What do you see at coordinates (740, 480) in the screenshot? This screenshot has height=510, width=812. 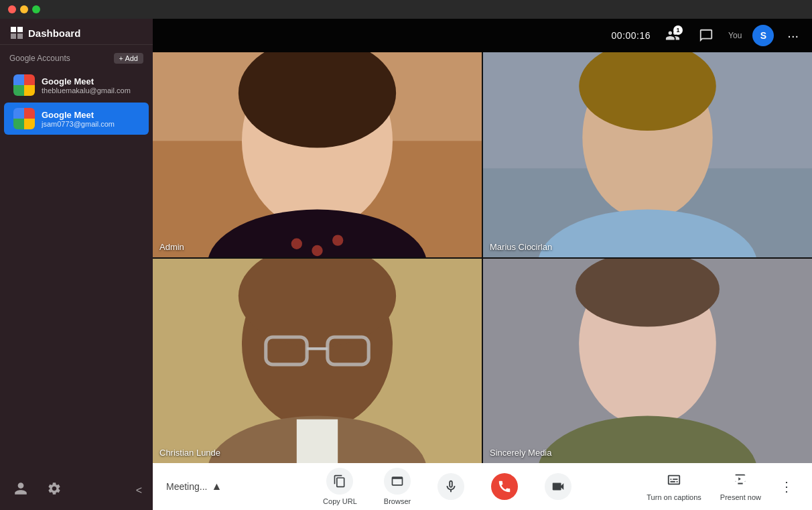 I see `present-icon` at bounding box center [740, 480].